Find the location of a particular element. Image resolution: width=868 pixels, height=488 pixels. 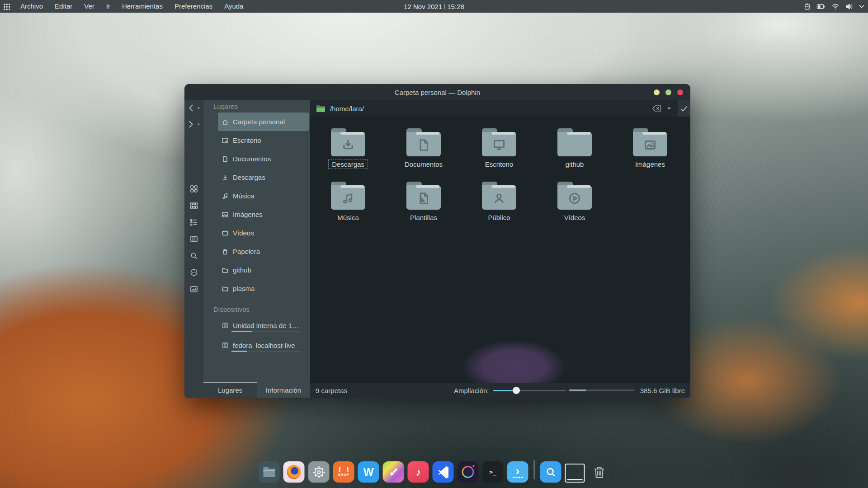

location-path: /home/lara/ is located at coordinates (347, 108).